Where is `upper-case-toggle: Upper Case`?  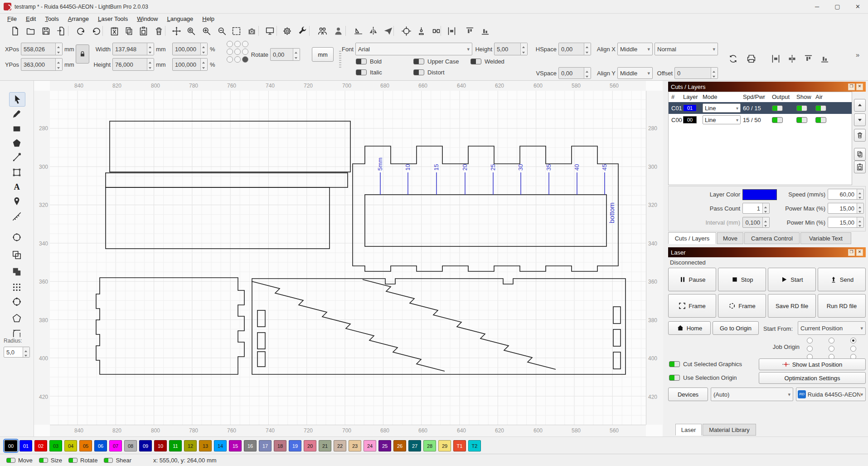 upper-case-toggle: Upper Case is located at coordinates (436, 62).